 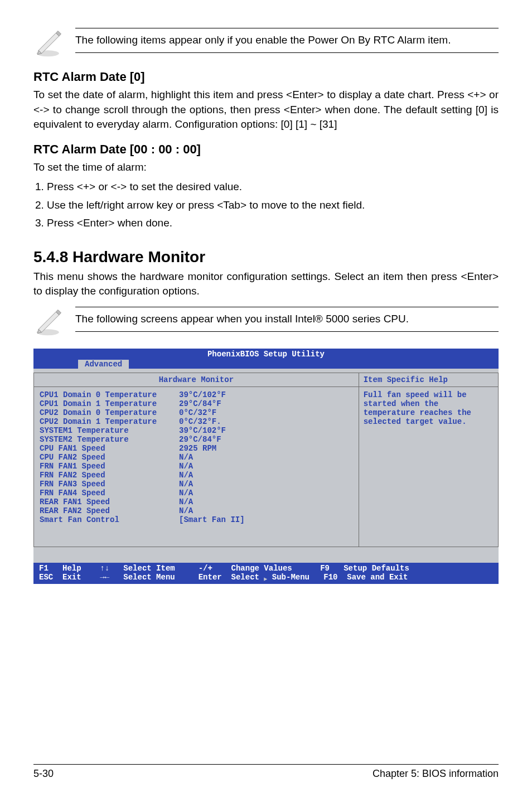 What do you see at coordinates (109, 466) in the screenshot?
I see `bios-item-label: FRN FAN1 Speed` at bounding box center [109, 466].